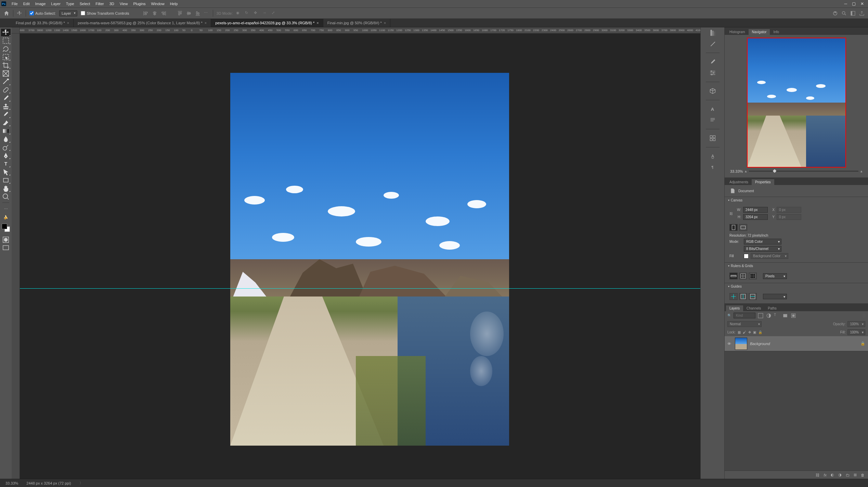 The image size is (868, 487). What do you see at coordinates (198, 13) in the screenshot?
I see `align-bottom-icon` at bounding box center [198, 13].